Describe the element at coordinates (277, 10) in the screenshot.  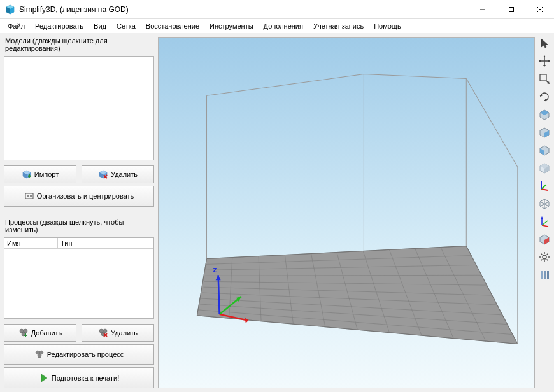
I see `titlebar: Simplify3D, (лицензия на GOD)` at that location.